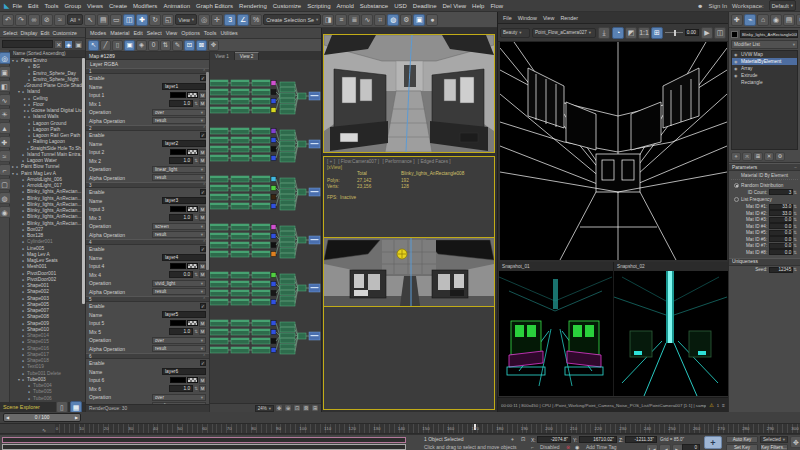  What do you see at coordinates (665, 447) in the screenshot?
I see `prev-frame-icon: ◀` at bounding box center [665, 447].